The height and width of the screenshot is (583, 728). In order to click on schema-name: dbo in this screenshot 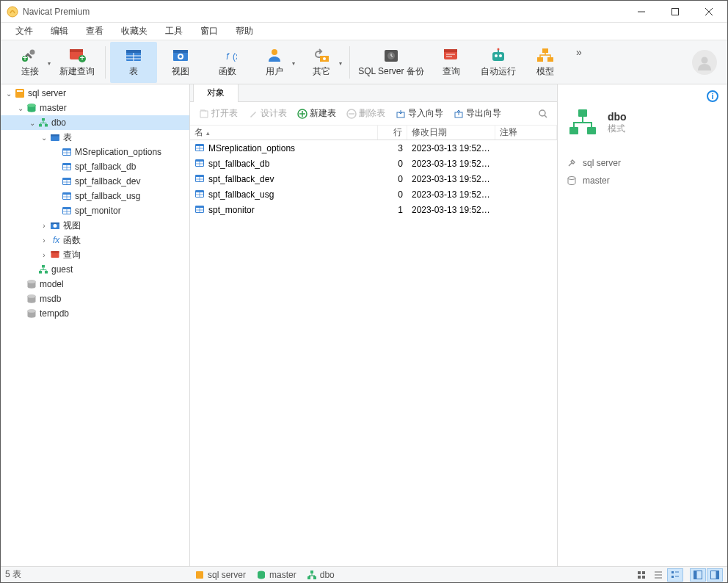, I will do `click(617, 117)`.